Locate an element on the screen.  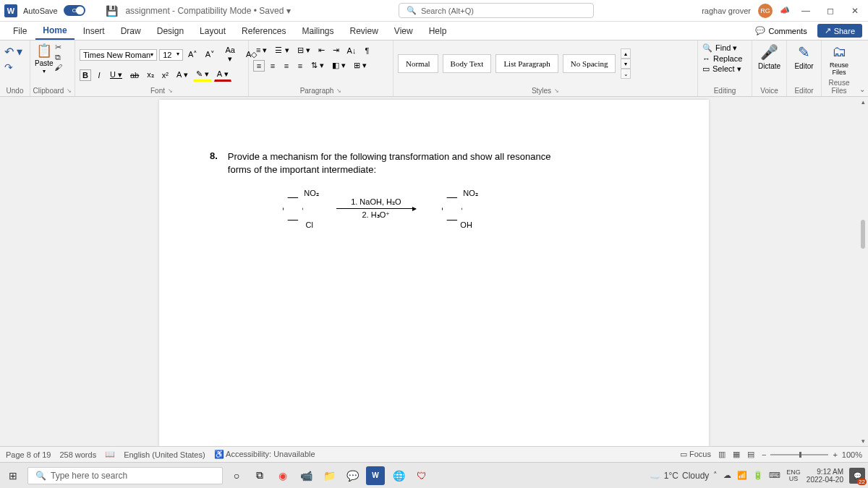
grow-font-button: A˄ is located at coordinates (192, 55).